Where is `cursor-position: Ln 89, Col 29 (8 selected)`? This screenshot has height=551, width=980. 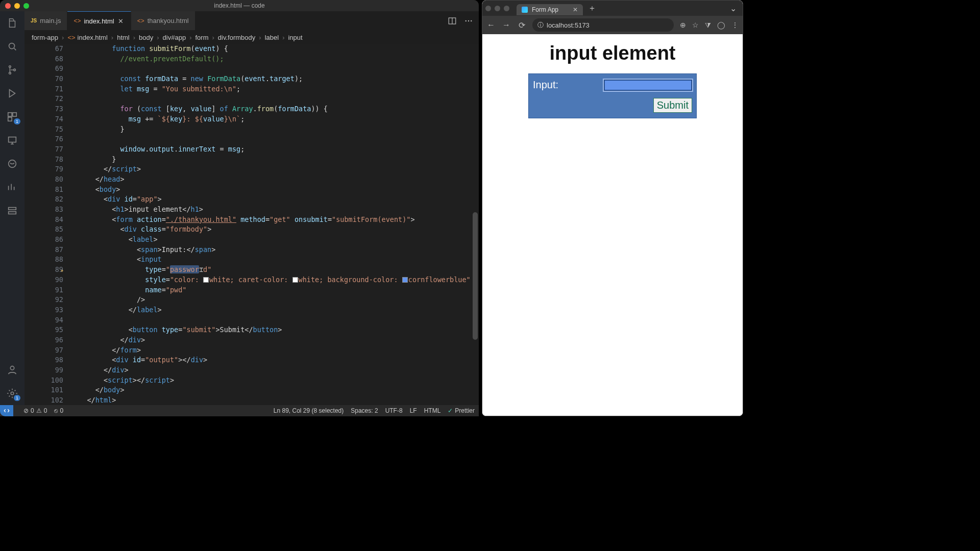
cursor-position: Ln 89, Col 29 (8 selected) is located at coordinates (308, 411).